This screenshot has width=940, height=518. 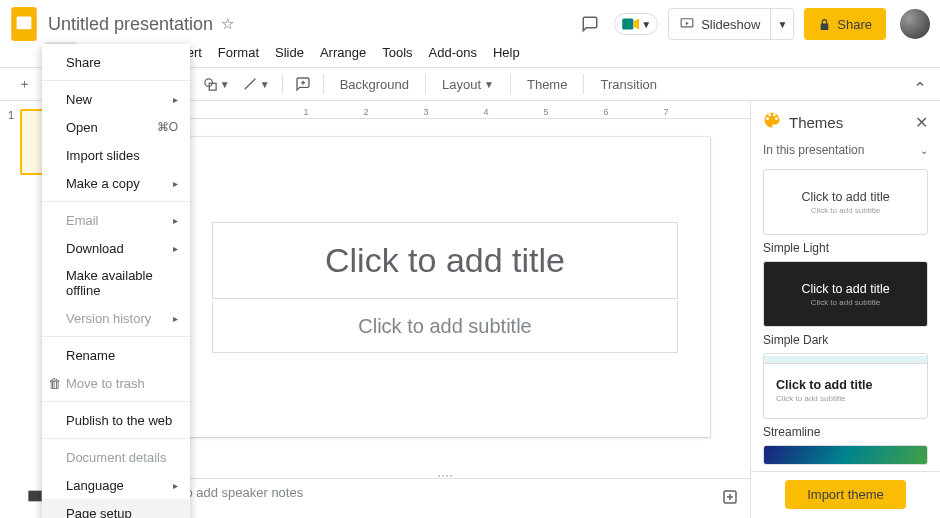 What do you see at coordinates (12, 142) in the screenshot?
I see `slide-number: 1` at bounding box center [12, 142].